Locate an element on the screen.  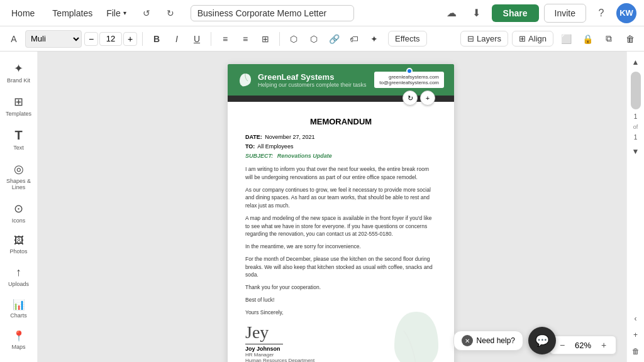
share-button: Share is located at coordinates (516, 13).